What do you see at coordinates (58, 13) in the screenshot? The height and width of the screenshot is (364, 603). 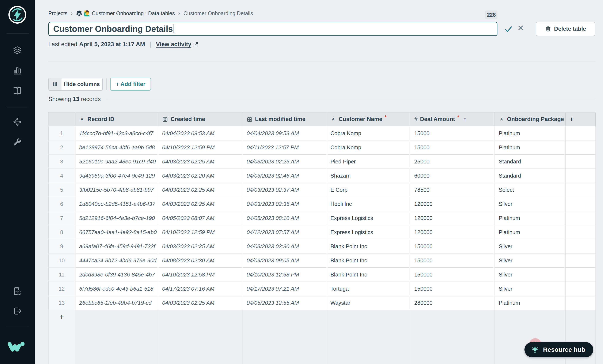 I see `breadcrumb-projects: Projects` at bounding box center [58, 13].